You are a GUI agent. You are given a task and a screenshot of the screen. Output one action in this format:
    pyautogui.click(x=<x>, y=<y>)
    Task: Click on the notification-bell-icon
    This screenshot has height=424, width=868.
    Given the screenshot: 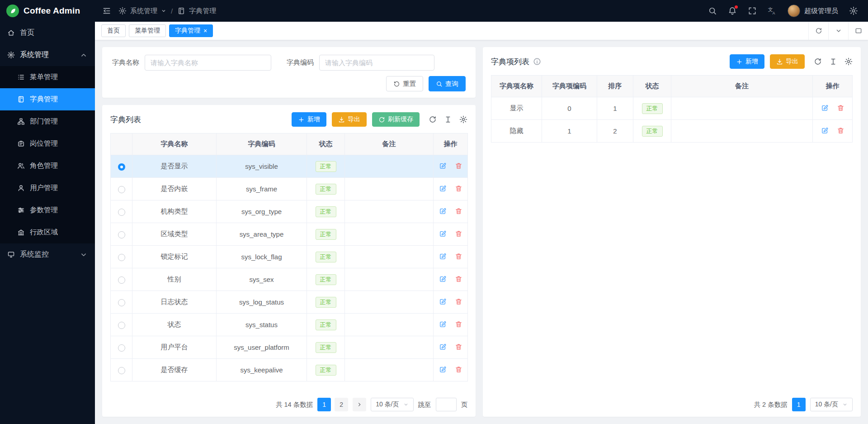 What is the action you would take?
    pyautogui.click(x=732, y=11)
    